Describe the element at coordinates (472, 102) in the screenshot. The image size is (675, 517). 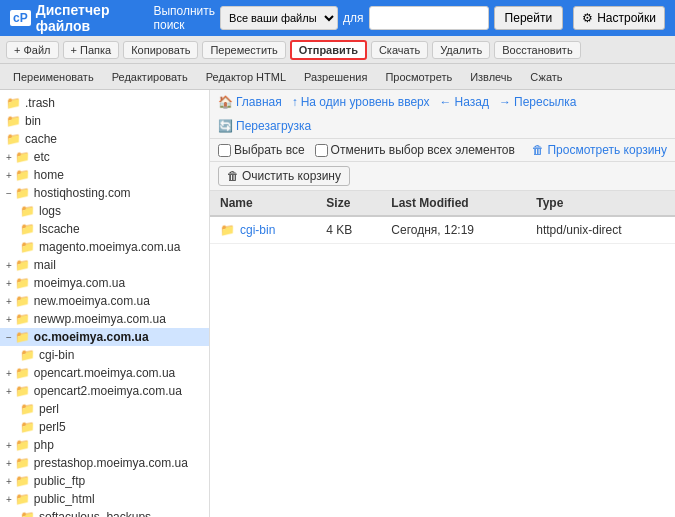
I see `nav-back-label: Назад` at that location.